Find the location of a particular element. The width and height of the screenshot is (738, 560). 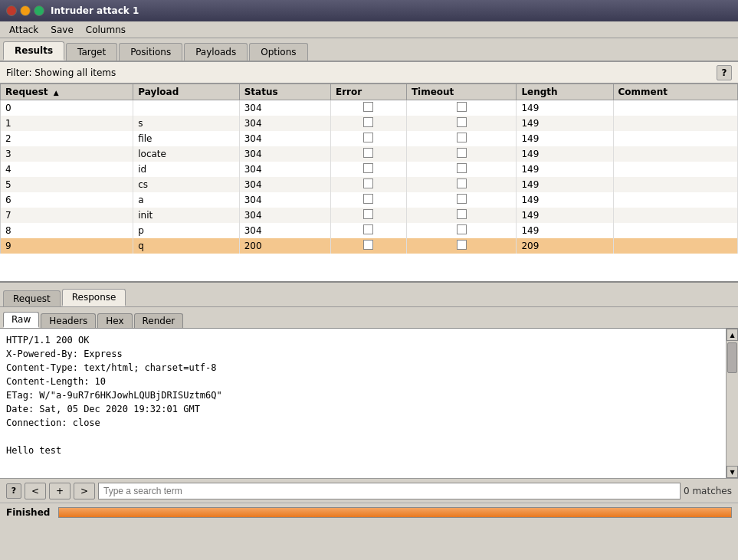

table-row: 3locate304149 is located at coordinates (369, 154).